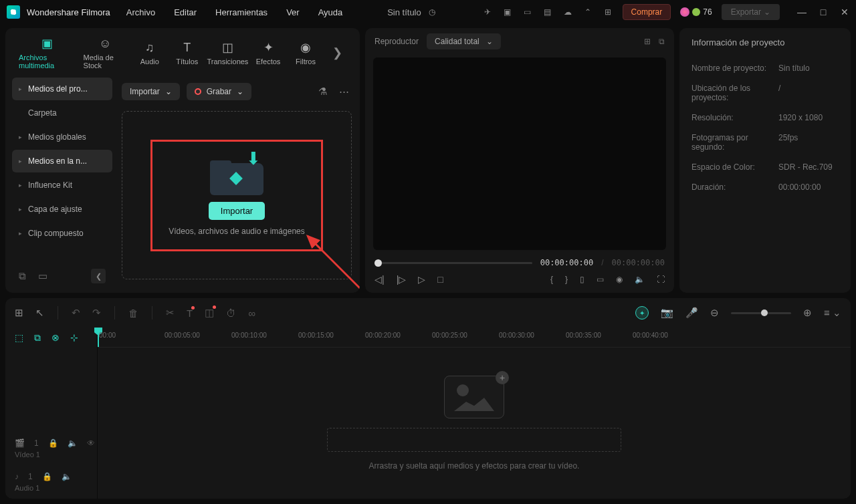 This screenshot has width=856, height=504. What do you see at coordinates (845, 12) in the screenshot?
I see `close-button: ✕` at bounding box center [845, 12].